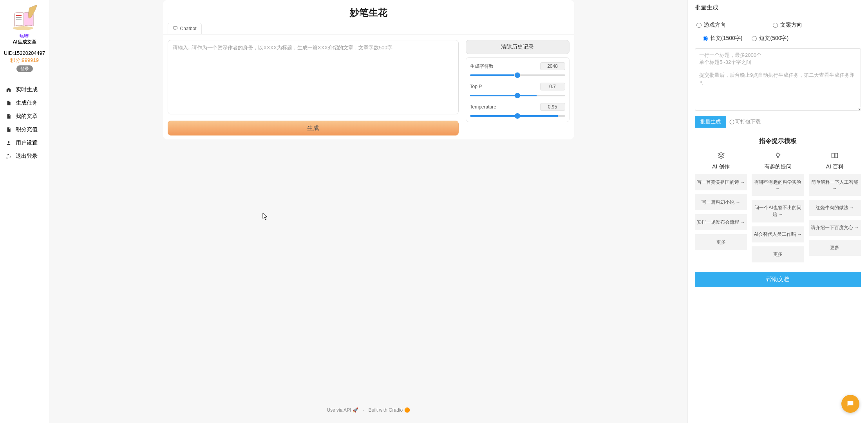 Image resolution: width=868 pixels, height=423 pixels. Describe the element at coordinates (26, 130) in the screenshot. I see `nav-item-3: 积分充值` at that location.